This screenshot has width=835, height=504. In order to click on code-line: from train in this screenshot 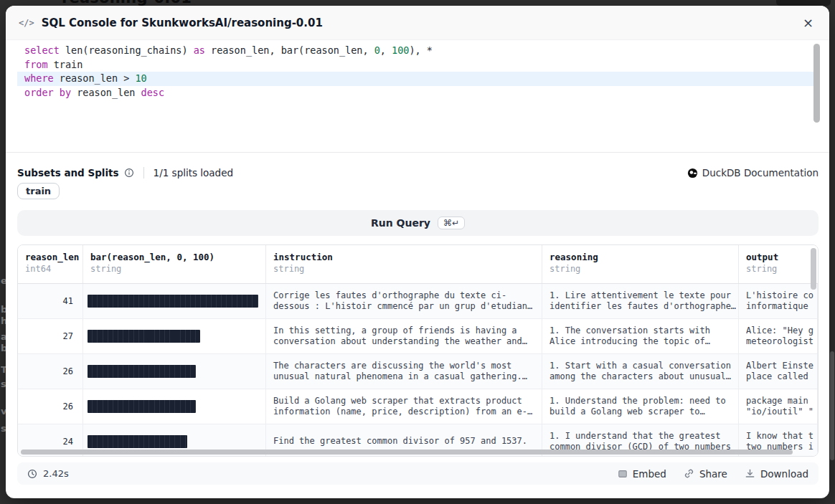, I will do `click(417, 65)`.